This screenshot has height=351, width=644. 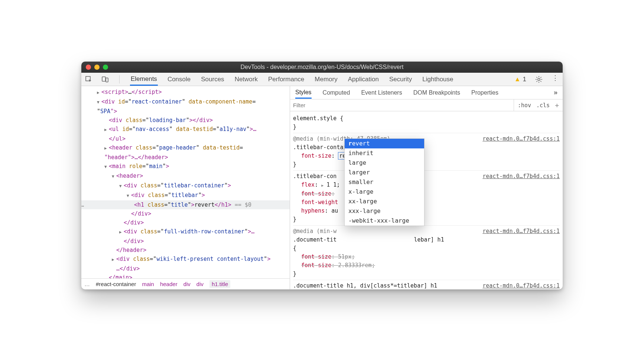 I want to click on css-property: flex: ▶1 1;, so click(x=426, y=185).